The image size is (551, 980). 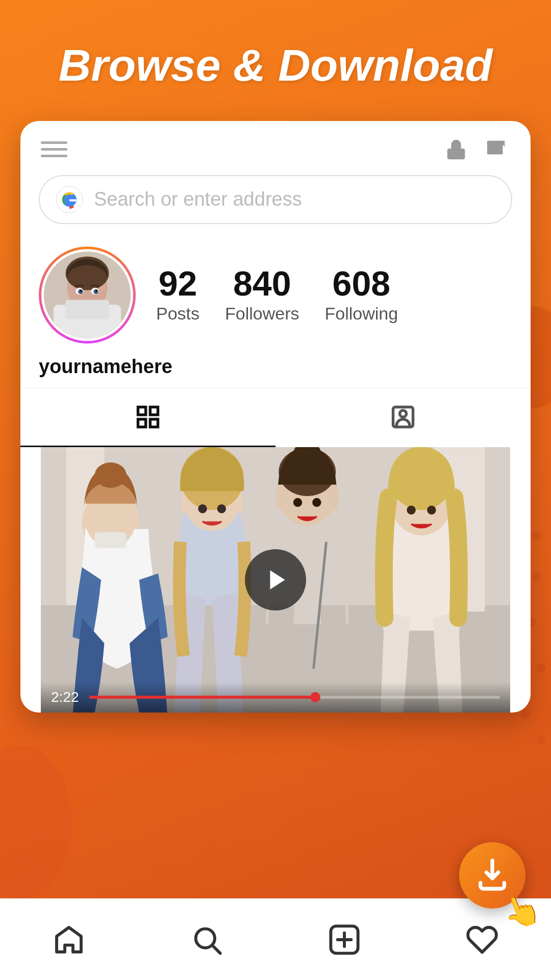 What do you see at coordinates (482, 940) in the screenshot?
I see `nav-favorites` at bounding box center [482, 940].